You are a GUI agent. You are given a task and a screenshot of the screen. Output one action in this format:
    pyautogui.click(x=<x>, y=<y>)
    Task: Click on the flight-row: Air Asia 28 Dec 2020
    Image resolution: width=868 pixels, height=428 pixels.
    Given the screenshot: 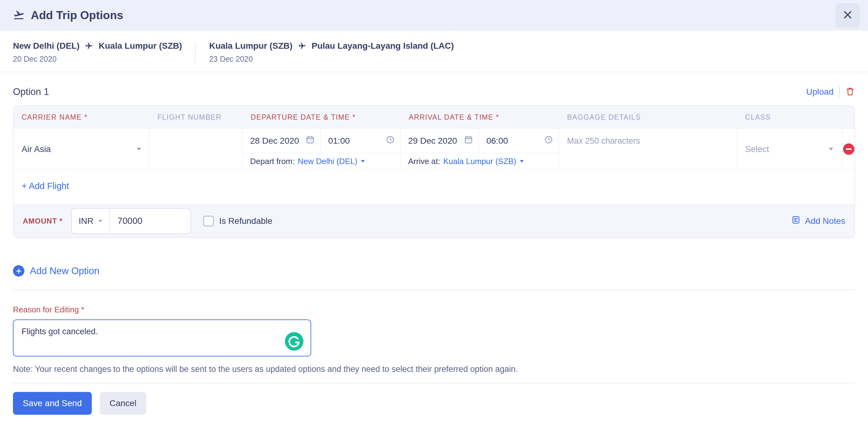 What is the action you would take?
    pyautogui.click(x=434, y=149)
    